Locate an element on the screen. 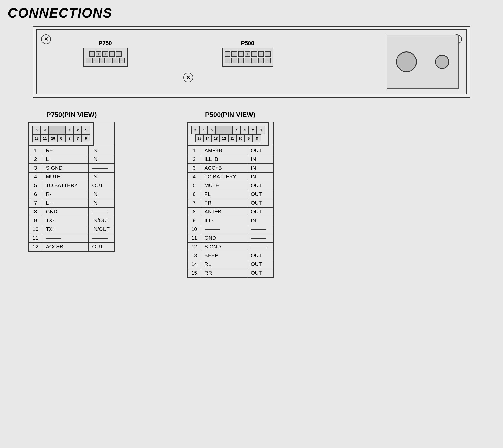  p750-pd-cell: 12 is located at coordinates (37, 138).